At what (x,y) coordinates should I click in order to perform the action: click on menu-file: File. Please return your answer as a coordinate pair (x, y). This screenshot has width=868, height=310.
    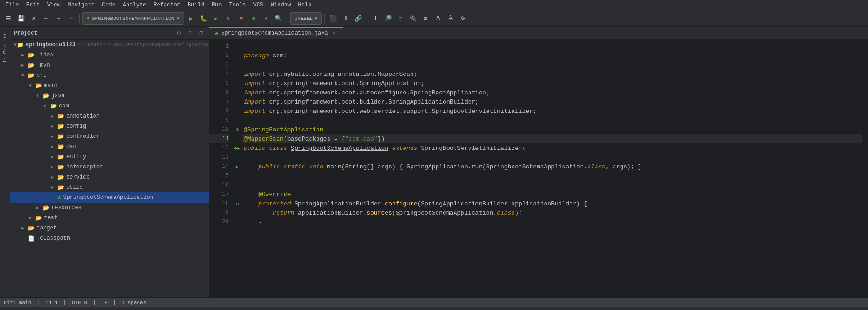
    Looking at the image, I should click on (12, 5).